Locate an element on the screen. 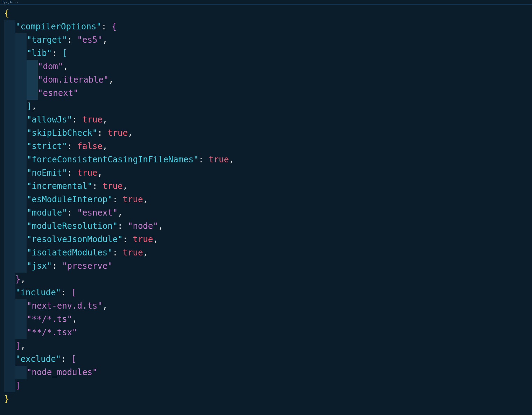  code-line: "isolatedModules": true, is located at coordinates (268, 253).